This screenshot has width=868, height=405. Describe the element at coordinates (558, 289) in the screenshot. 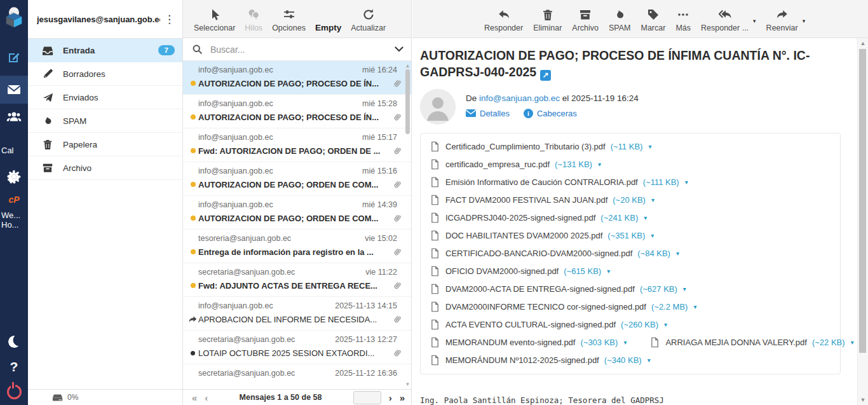

I see `attachment-item: DVAM2000-ACTA DE ENTREGA-signed-signed.p…` at that location.